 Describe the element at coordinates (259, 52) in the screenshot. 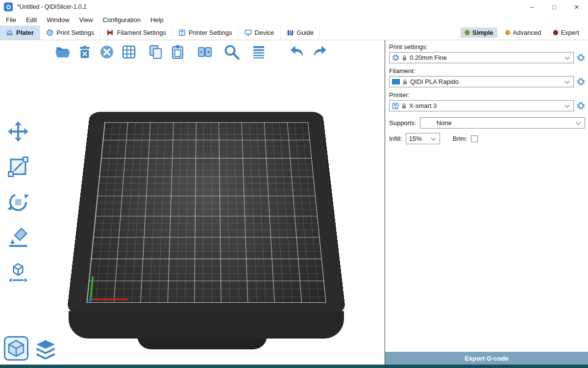

I see `variable-layer-height-button` at that location.